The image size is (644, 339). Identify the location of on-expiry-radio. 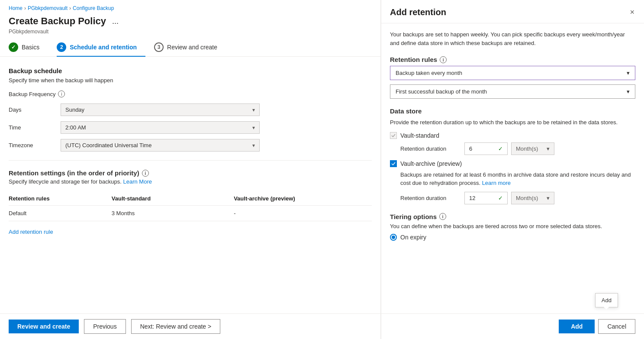
(393, 237).